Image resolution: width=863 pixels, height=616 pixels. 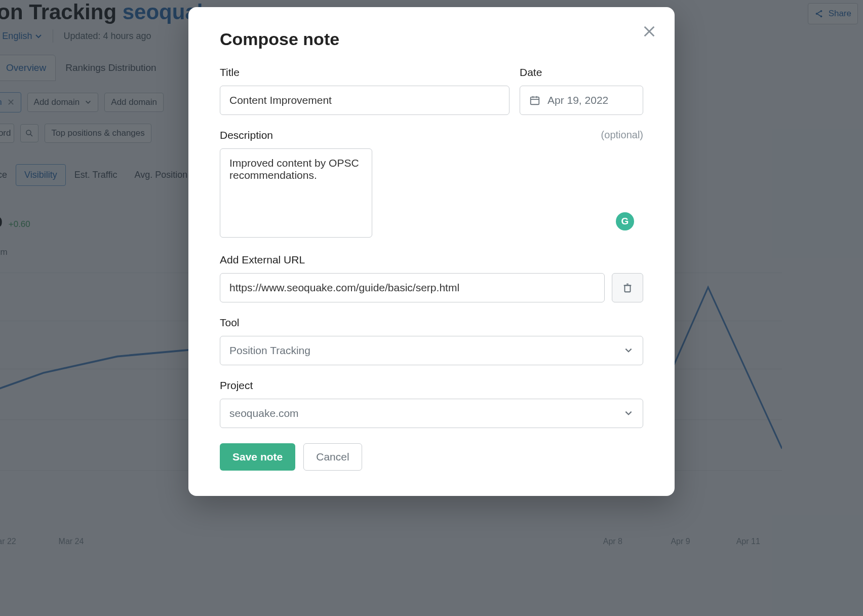 I want to click on project-label: Project, so click(x=432, y=386).